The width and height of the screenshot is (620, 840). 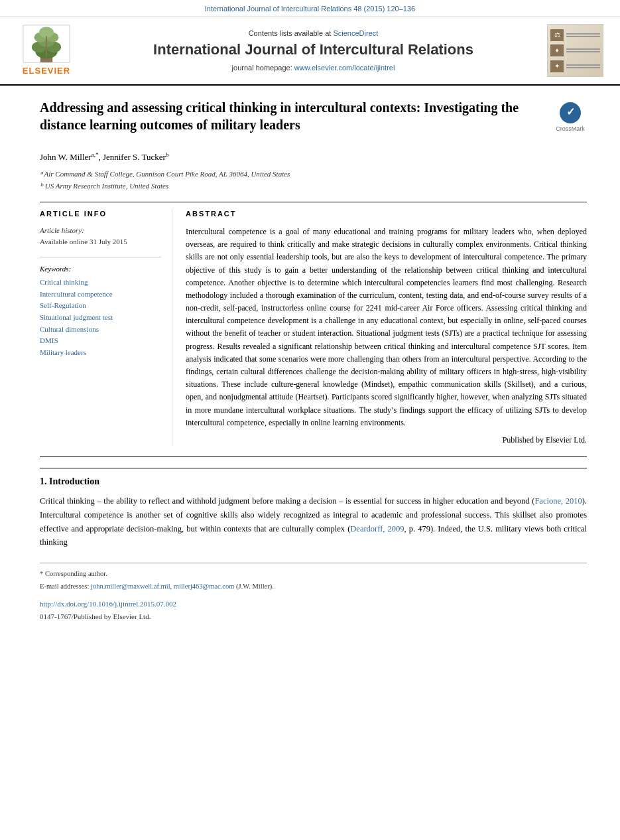 I want to click on corresponding-author: * Corresponding author., so click(x=313, y=574).